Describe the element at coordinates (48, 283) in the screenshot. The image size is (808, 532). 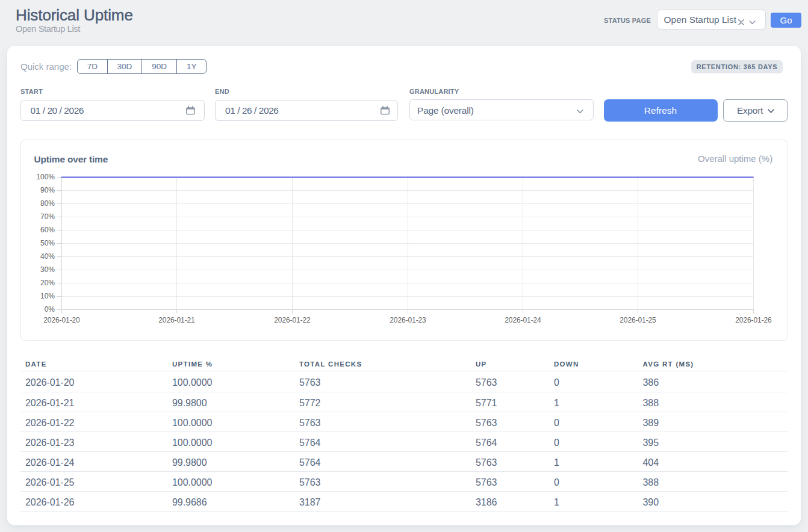
I see `svg-text: 20%` at that location.